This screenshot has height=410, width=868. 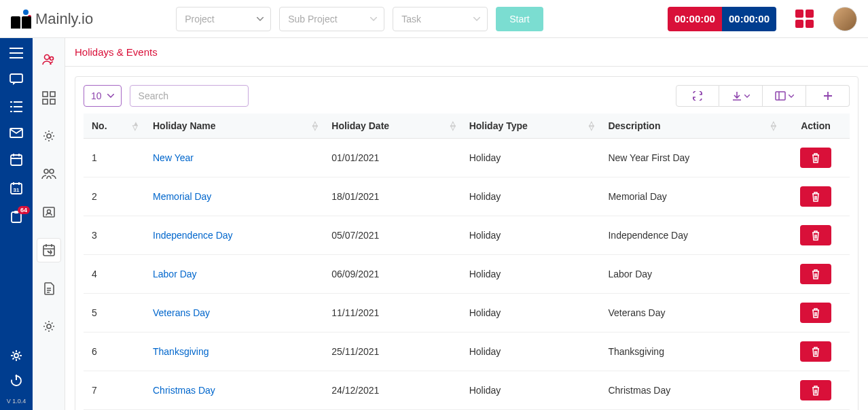 I want to click on notification-badge: 64, so click(x=24, y=210).